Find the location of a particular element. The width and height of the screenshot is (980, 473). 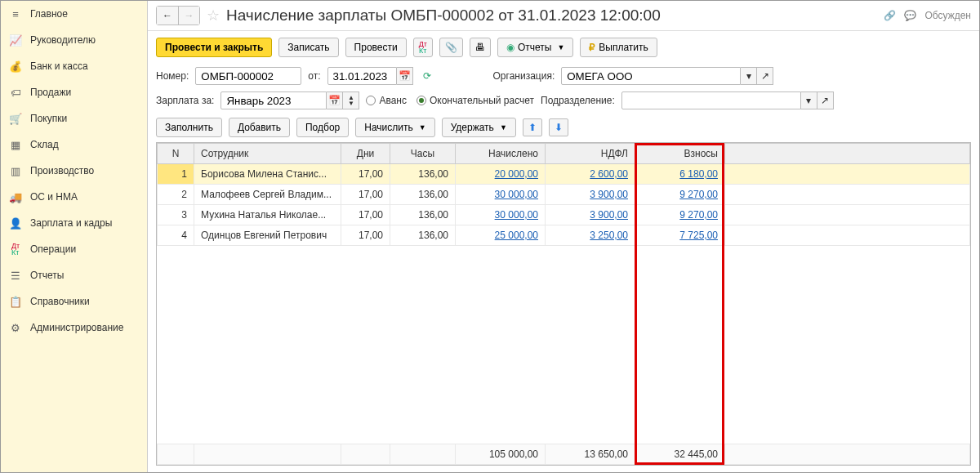

favorite-star-icon: ☆ is located at coordinates (213, 16).